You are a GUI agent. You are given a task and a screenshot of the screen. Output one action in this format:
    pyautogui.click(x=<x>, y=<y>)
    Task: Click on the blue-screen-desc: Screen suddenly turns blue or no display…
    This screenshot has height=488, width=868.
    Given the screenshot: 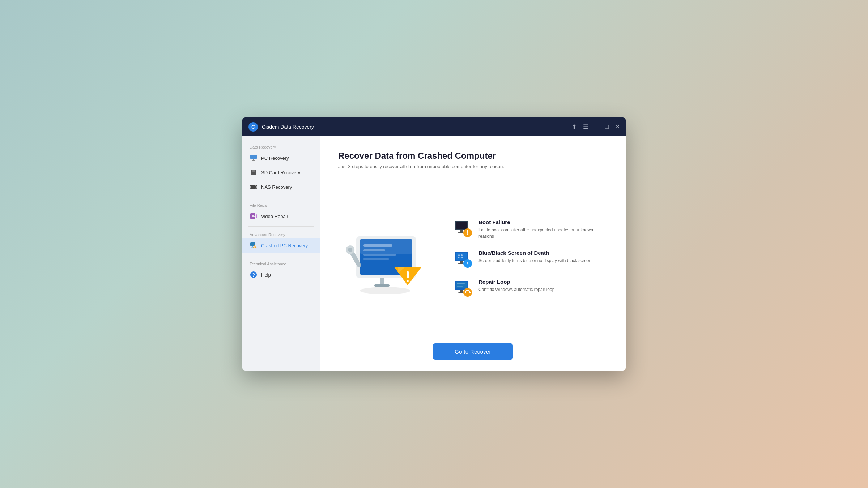 What is the action you would take?
    pyautogui.click(x=535, y=261)
    